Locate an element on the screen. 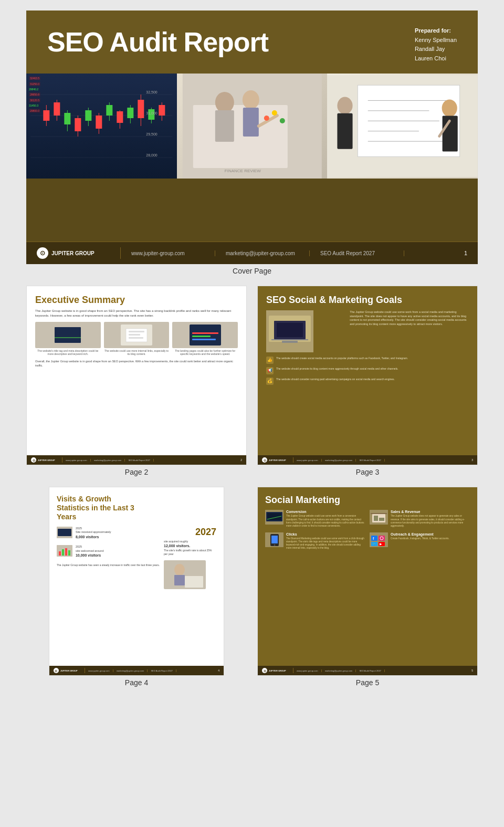 The height and width of the screenshot is (827, 504). exec-overall: Overall, the Jupiter Group website is in… is located at coordinates (136, 363).